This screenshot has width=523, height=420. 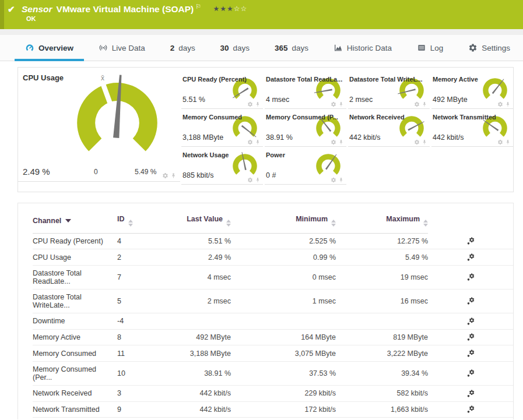 What do you see at coordinates (363, 48) in the screenshot?
I see `tab-historic-data: Historic Data` at bounding box center [363, 48].